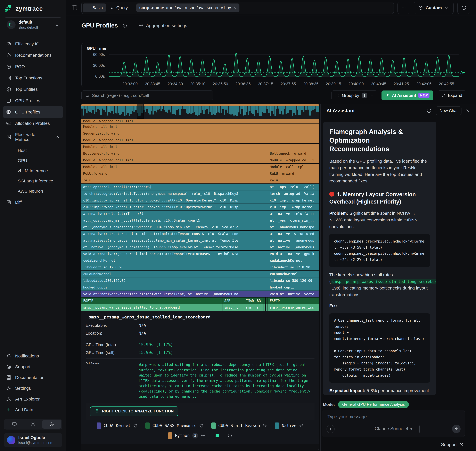 The height and width of the screenshot is (451, 476). I want to click on tab-basic: Basic, so click(94, 8).